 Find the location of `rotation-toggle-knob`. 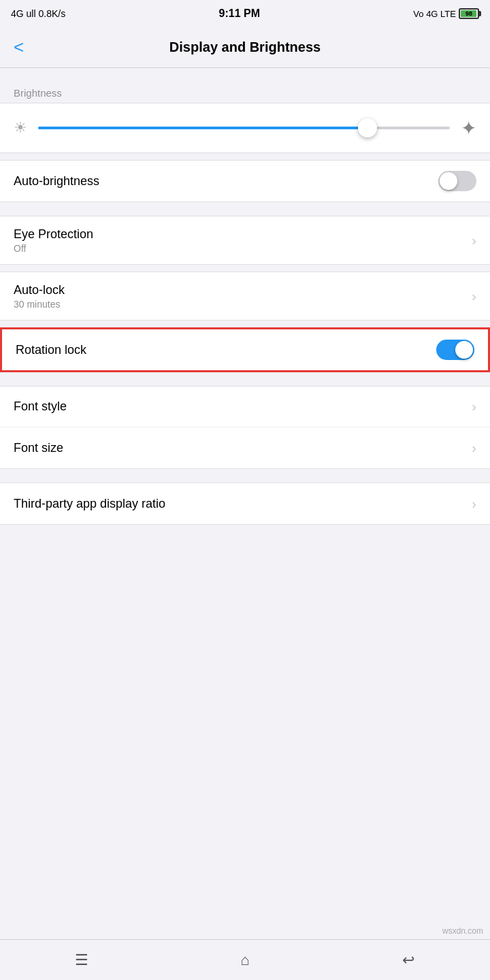

rotation-toggle-knob is located at coordinates (464, 350).